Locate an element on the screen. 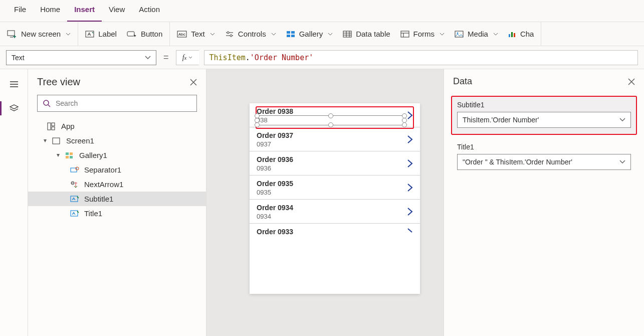 The height and width of the screenshot is (336, 644). expand-icon is located at coordinates (58, 155).